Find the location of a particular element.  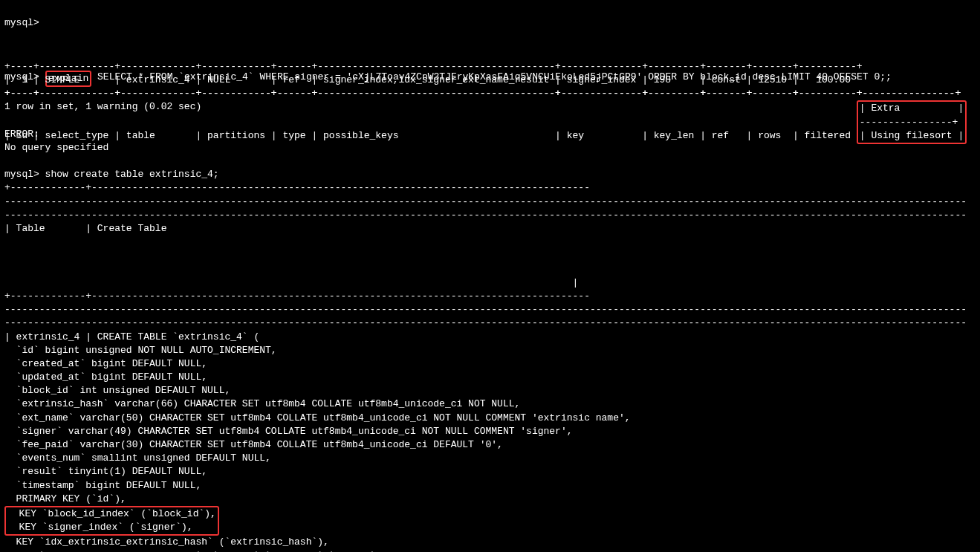

column-def: `created_at` bigint DEFAULT NULL, is located at coordinates (106, 364).